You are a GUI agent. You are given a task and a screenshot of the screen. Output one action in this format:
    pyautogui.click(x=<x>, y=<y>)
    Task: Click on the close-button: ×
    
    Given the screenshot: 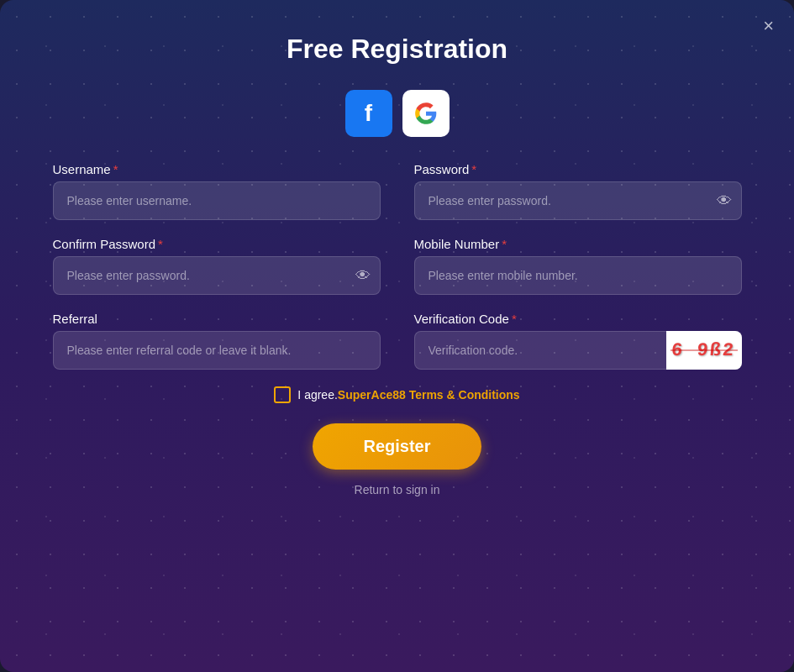 What is the action you would take?
    pyautogui.click(x=768, y=26)
    